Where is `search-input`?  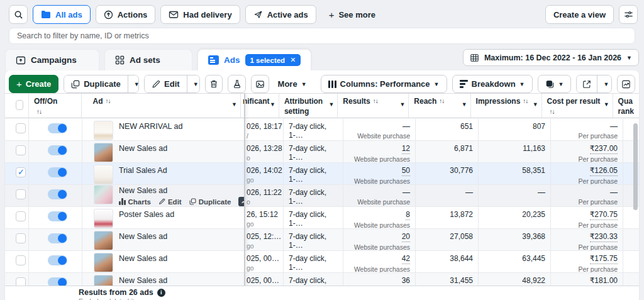 search-input is located at coordinates (322, 36).